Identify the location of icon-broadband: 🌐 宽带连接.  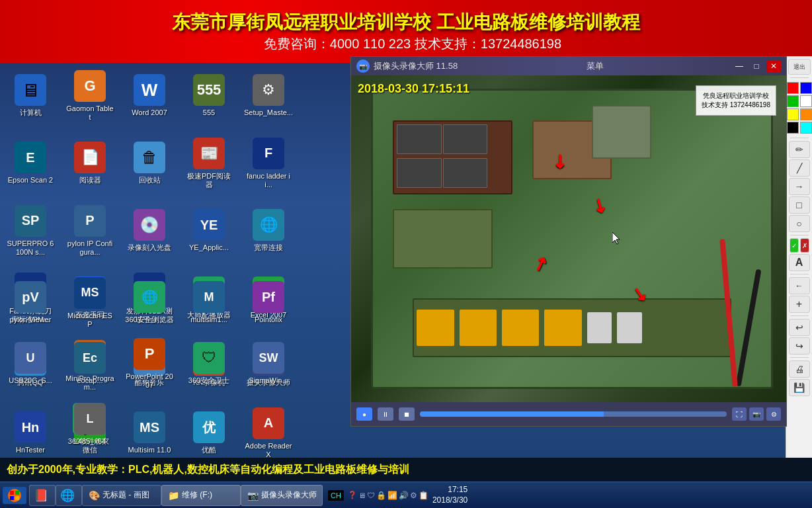
(268, 231).